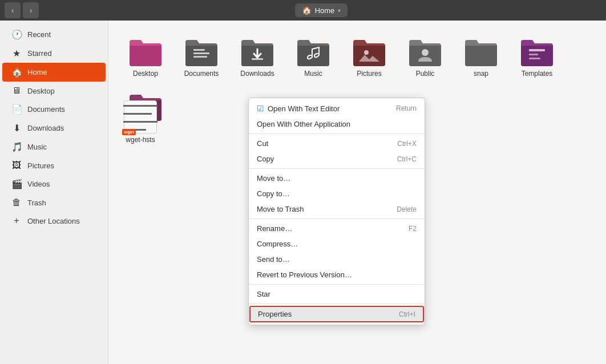 This screenshot has width=606, height=364. I want to click on ctx-revert: Revert to Previous Version…, so click(337, 275).